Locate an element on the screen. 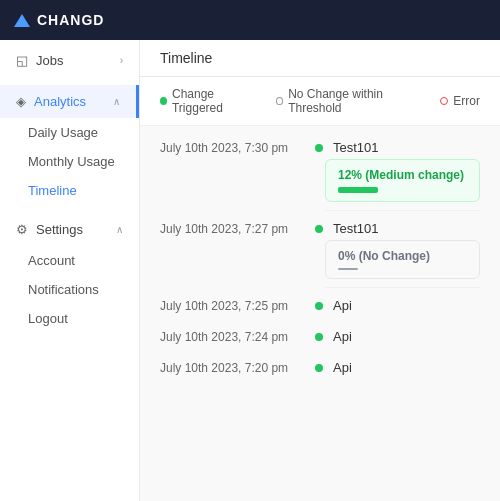 This screenshot has width=500, height=501. change-label-2: 0% (No Change) is located at coordinates (402, 256).